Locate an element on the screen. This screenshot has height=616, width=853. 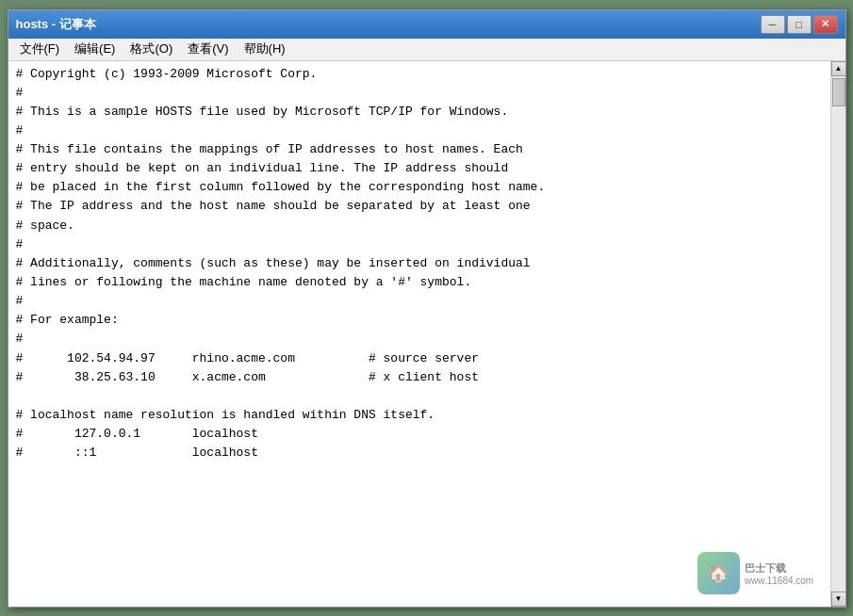
watermark-icon: 🏠 is located at coordinates (718, 573).